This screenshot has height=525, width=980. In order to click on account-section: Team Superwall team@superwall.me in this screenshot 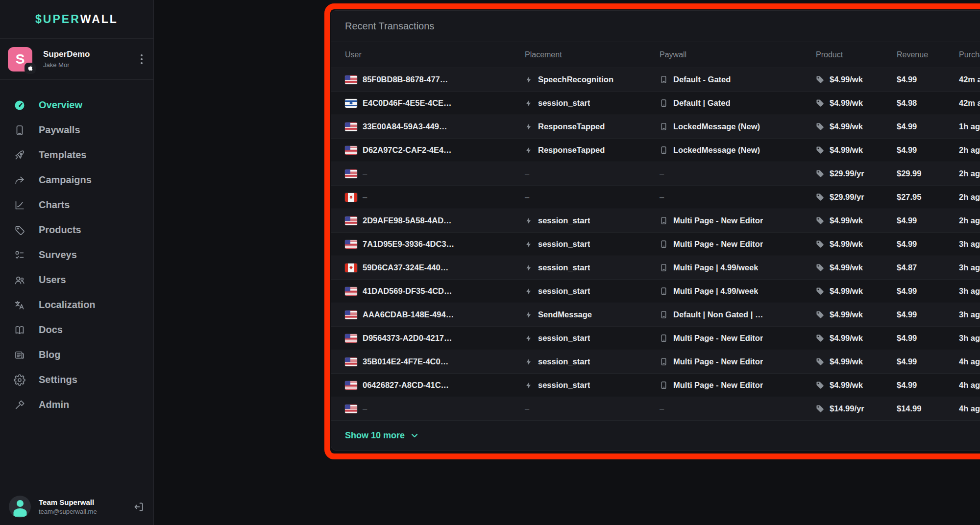, I will do `click(76, 506)`.